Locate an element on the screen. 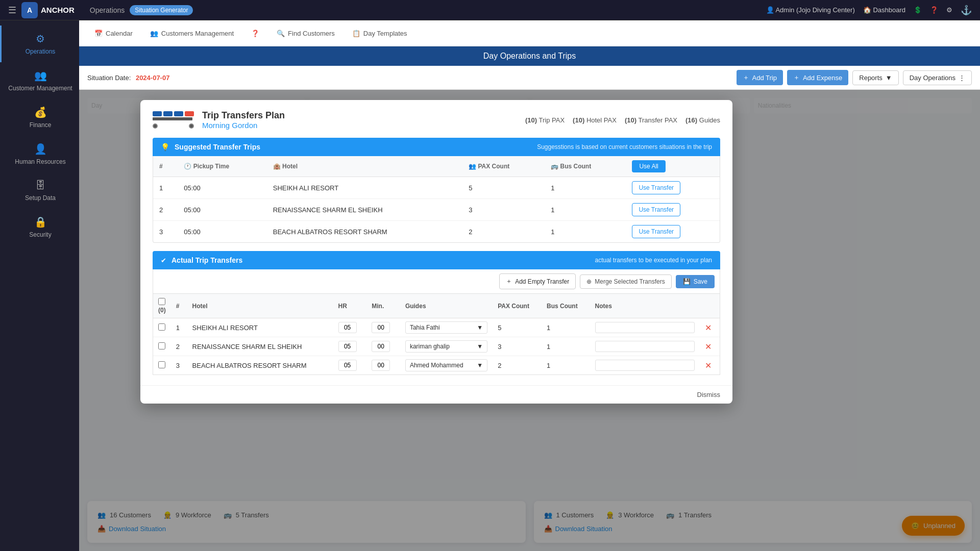 This screenshot has height=551, width=980. hamburger-icon: ☰ is located at coordinates (12, 10).